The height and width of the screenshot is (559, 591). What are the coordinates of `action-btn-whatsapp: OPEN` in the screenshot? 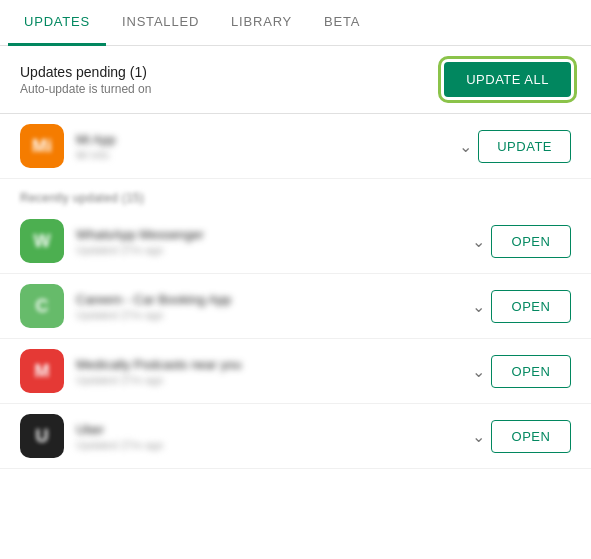 It's located at (531, 242).